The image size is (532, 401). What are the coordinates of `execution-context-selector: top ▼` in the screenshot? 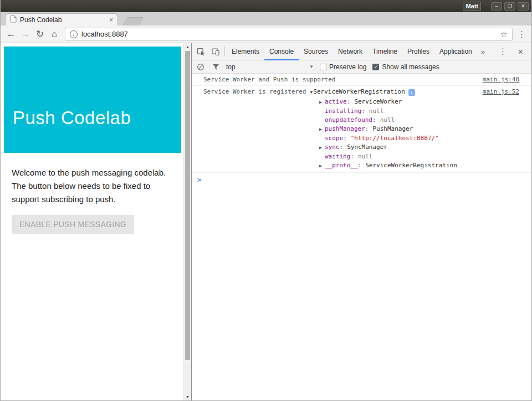 It's located at (270, 67).